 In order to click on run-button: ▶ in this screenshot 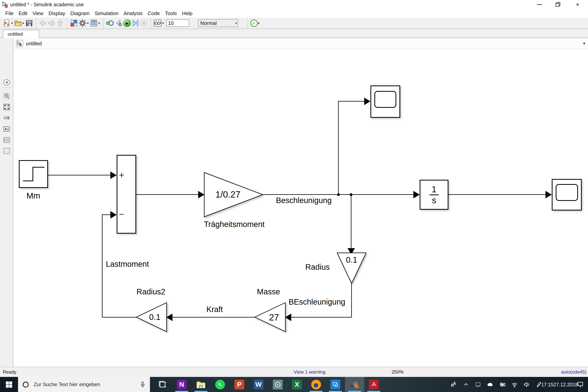, I will do `click(127, 23)`.